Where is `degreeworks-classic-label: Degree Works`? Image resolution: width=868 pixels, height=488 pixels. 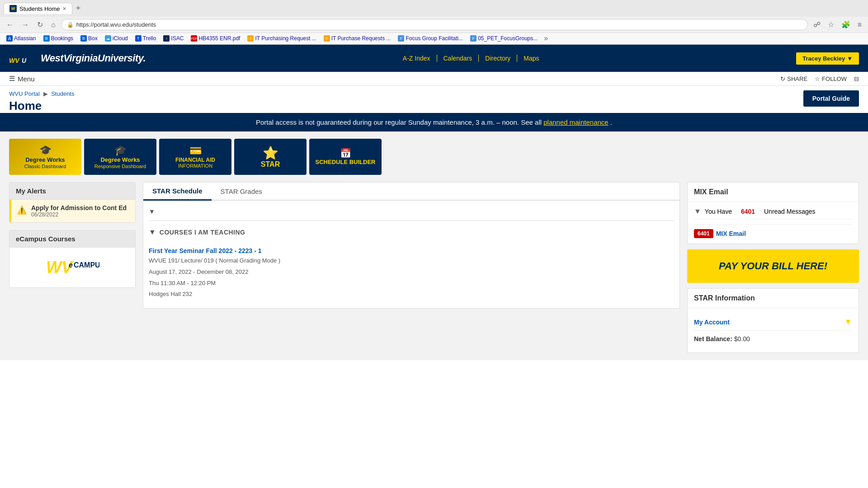 degreeworks-classic-label: Degree Works is located at coordinates (45, 160).